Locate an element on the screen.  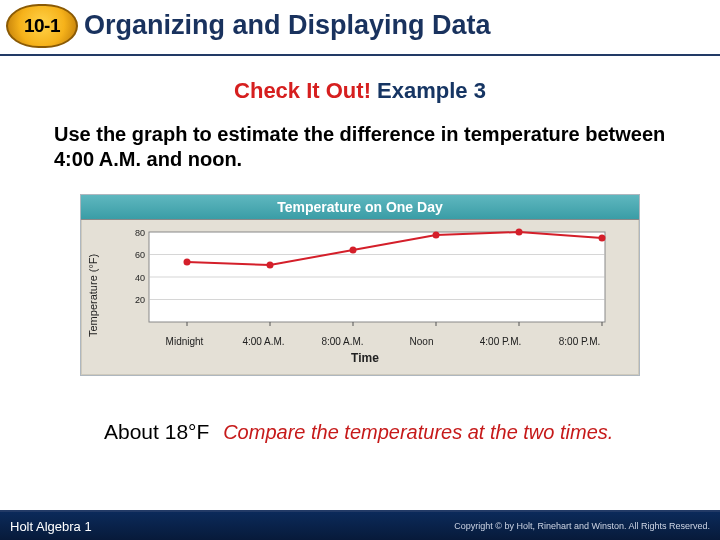
xtick-5: 8:00 P.M. is located at coordinates (580, 342).